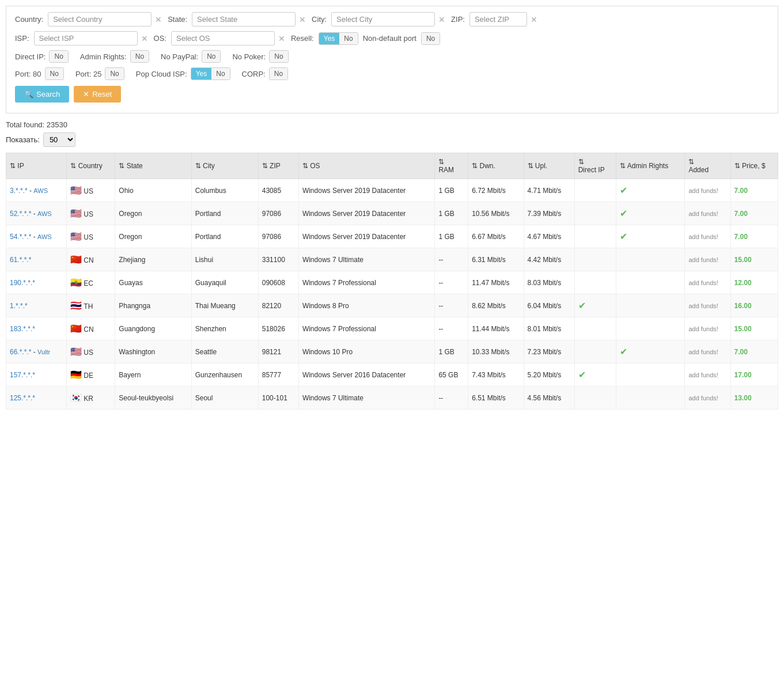 The image size is (784, 682). Describe the element at coordinates (278, 166) in the screenshot. I see `th-zip: ⇅ ZIP` at that location.